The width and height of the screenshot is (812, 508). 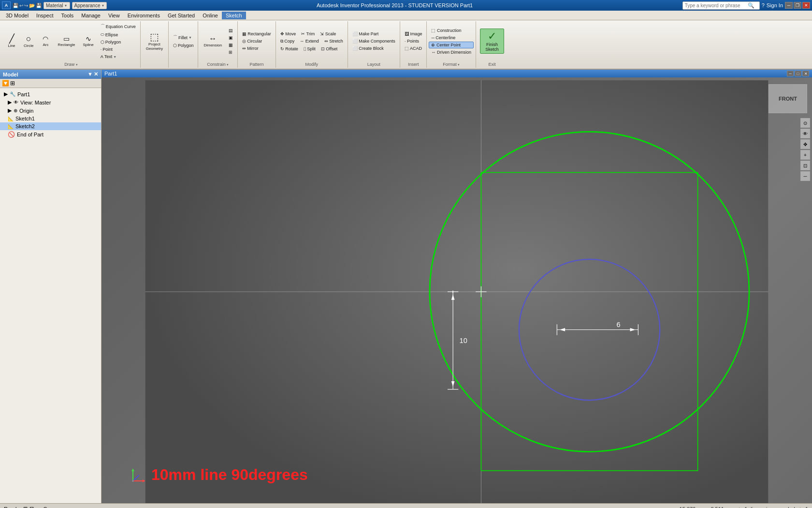 I want to click on menu-online: Online, so click(x=210, y=15).